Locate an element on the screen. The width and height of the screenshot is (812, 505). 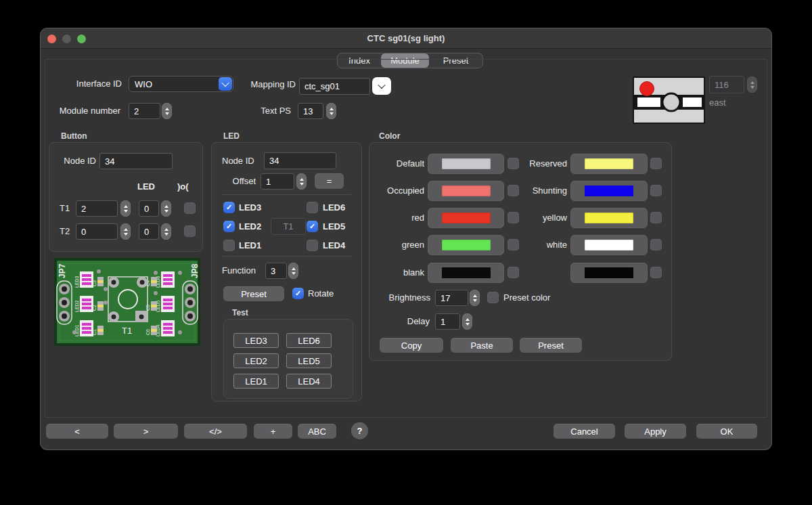
module-number-stepper is located at coordinates (166, 111).